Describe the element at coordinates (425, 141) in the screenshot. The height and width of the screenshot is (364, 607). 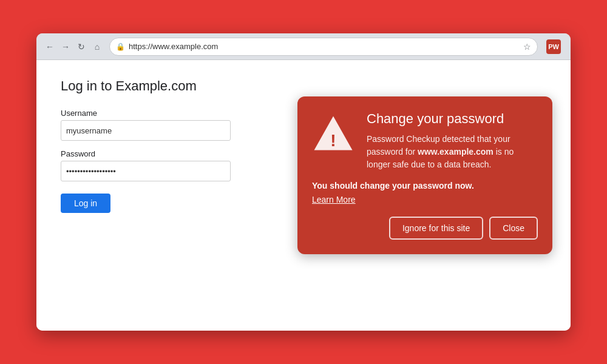
I see `popup-header: ! Change your password Password Checkup …` at that location.